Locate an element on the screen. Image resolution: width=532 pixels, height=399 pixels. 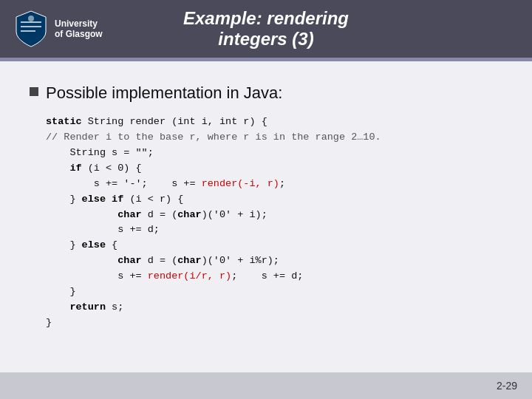
code-line-2: // Render i to the base r, where r is in… is located at coordinates (274, 137).